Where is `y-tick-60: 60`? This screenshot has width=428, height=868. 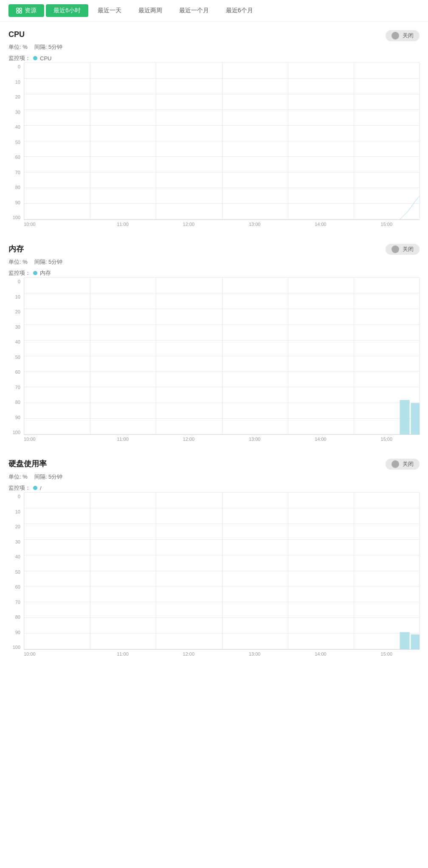
y-tick-60: 60 is located at coordinates (18, 157).